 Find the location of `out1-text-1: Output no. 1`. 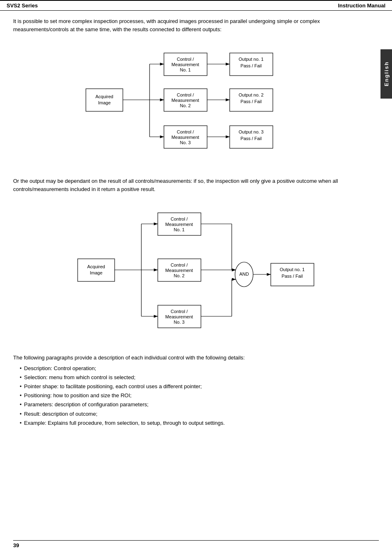

out1-text-1: Output no. 1 is located at coordinates (251, 59).